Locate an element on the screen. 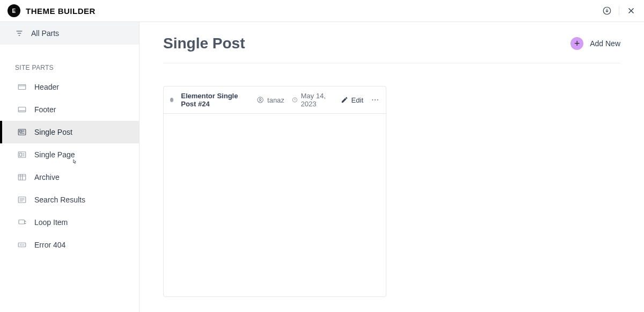 The width and height of the screenshot is (644, 312). sidebar-item-single-page: Single Page is located at coordinates (70, 155).